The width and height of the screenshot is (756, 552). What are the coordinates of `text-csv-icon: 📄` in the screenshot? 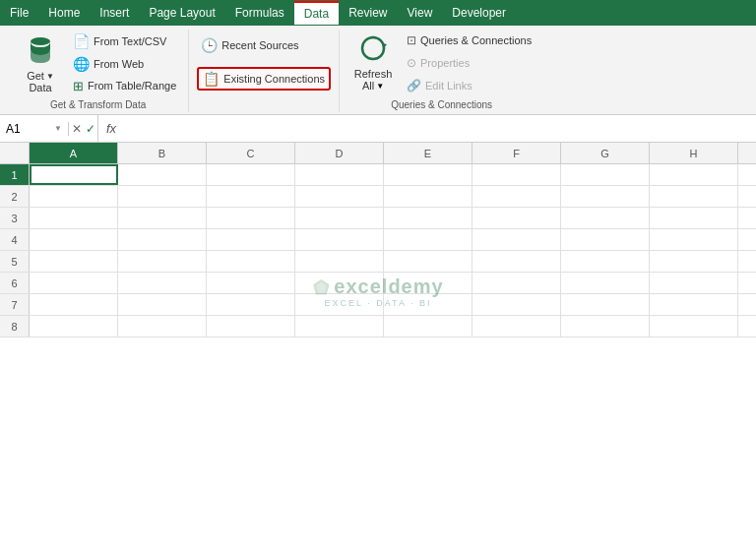 It's located at (81, 41).